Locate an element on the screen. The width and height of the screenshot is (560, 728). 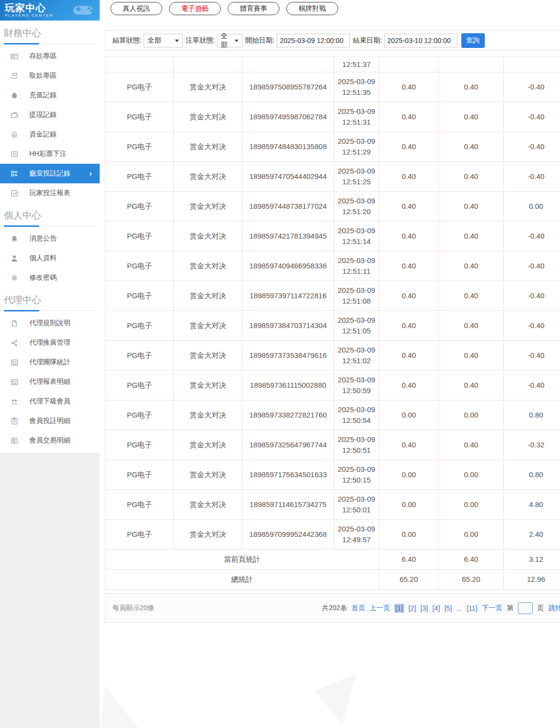
sidebar-item-member-trade: 會員交易明細 is located at coordinates (50, 441).